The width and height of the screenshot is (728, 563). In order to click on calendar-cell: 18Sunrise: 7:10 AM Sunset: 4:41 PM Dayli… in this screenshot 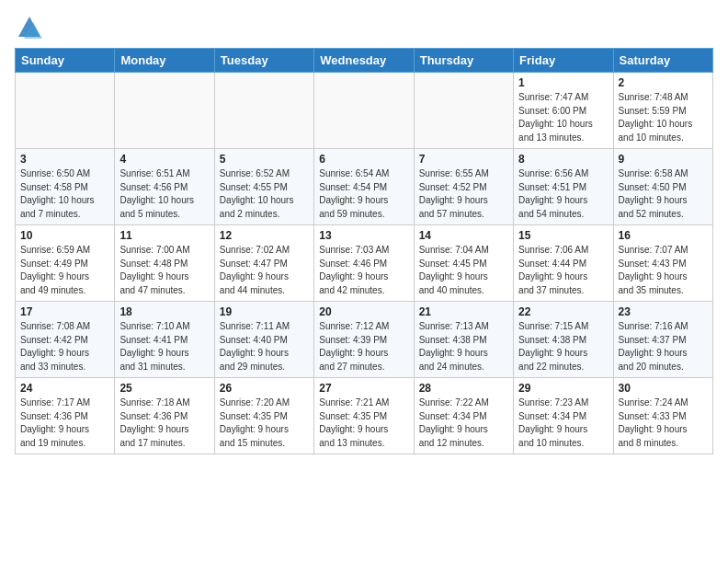, I will do `click(165, 340)`.